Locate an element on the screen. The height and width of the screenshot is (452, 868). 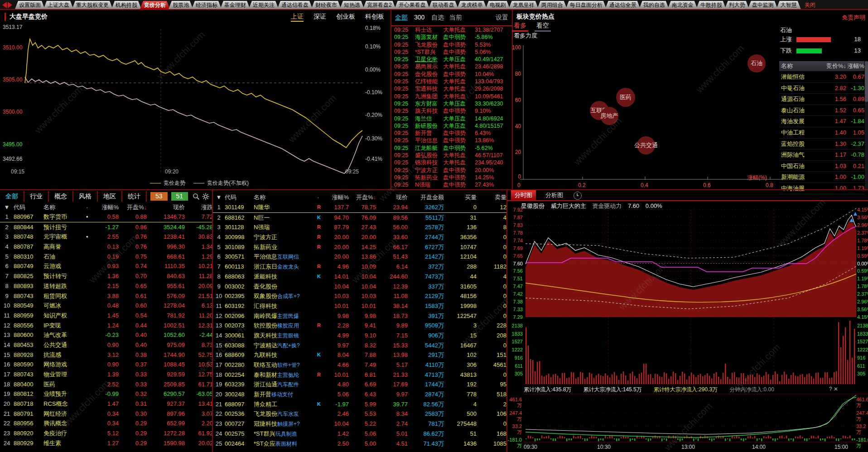
sector-index-row: 1880967数字货币▪0.580.881346.737.72 is located at coordinates (106, 217).